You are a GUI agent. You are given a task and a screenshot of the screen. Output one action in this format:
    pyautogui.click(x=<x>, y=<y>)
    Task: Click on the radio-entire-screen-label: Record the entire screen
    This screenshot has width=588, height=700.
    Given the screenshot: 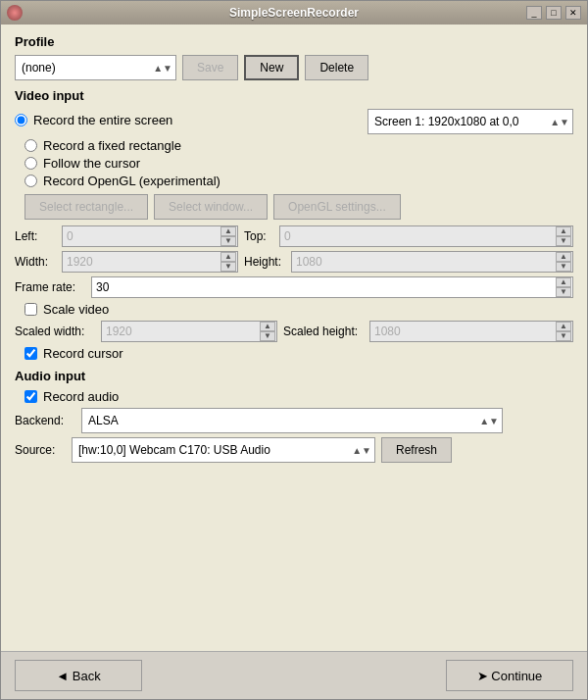 What is the action you would take?
    pyautogui.click(x=103, y=120)
    